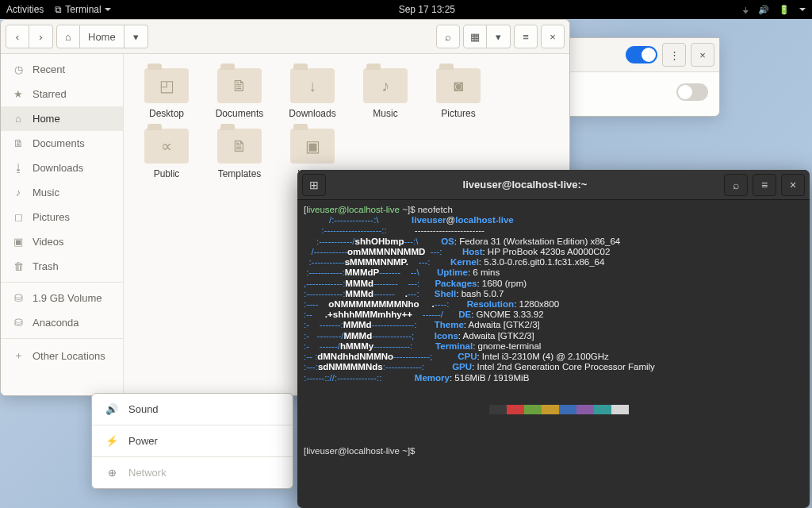 This screenshot has height=508, width=812. Describe the element at coordinates (167, 154) in the screenshot. I see `folder-public: ∝Public` at that location.